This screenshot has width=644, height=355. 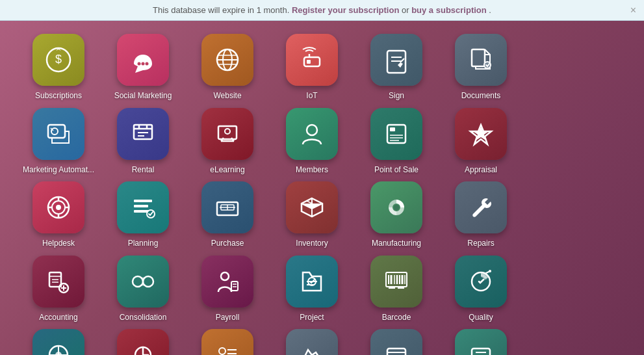 I want to click on inventory-icon, so click(x=312, y=207).